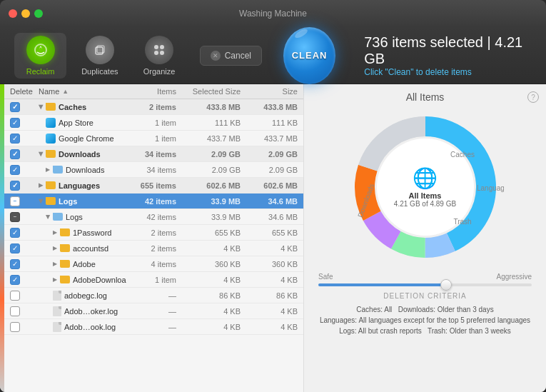 Image resolution: width=546 pixels, height=392 pixels. I want to click on sort-arrow-icon: ▲, so click(66, 91).